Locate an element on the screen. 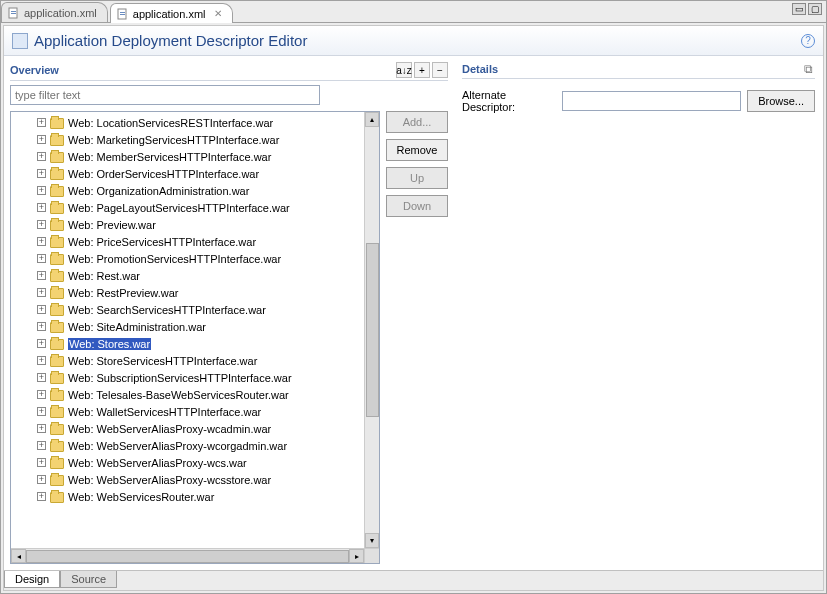 The height and width of the screenshot is (594, 827). browse-button: Browse... is located at coordinates (781, 101).